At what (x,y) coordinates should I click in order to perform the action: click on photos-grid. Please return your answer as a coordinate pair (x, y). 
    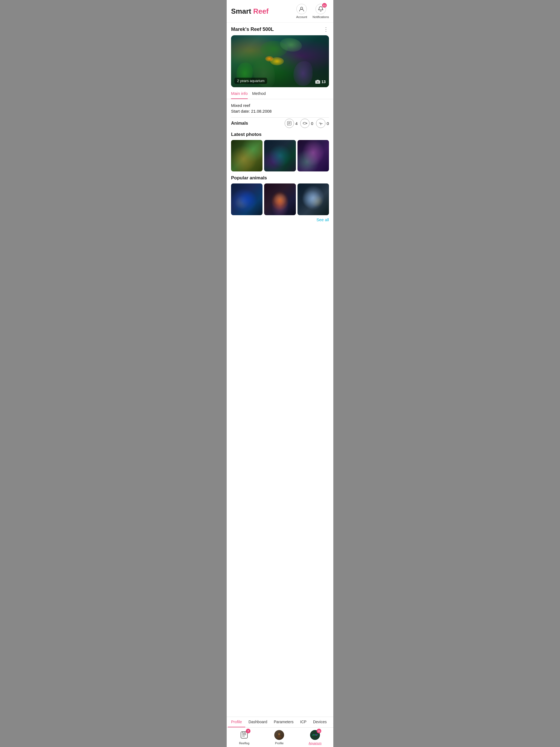
    Looking at the image, I should click on (280, 156).